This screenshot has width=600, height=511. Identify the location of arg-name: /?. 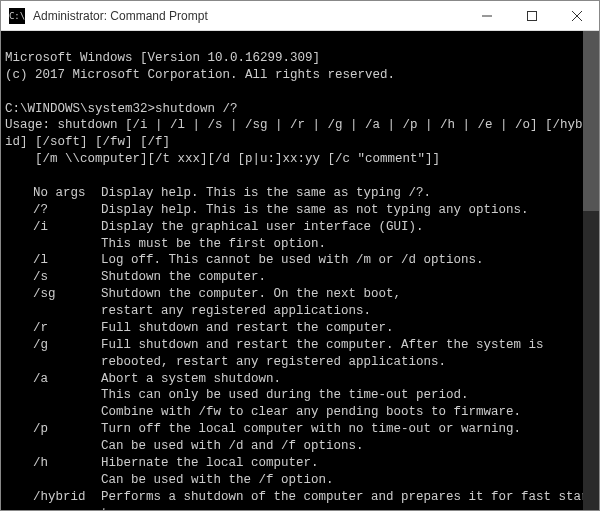
(53, 210).